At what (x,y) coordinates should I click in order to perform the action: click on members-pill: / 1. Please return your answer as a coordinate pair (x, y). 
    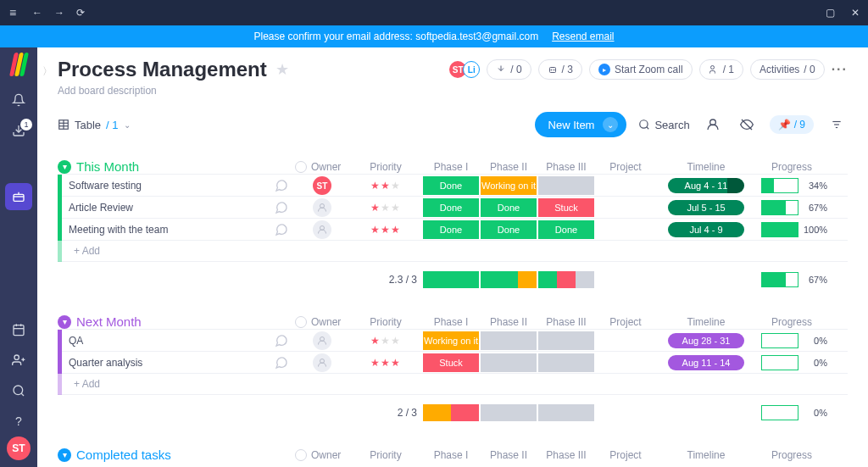
    Looking at the image, I should click on (721, 69).